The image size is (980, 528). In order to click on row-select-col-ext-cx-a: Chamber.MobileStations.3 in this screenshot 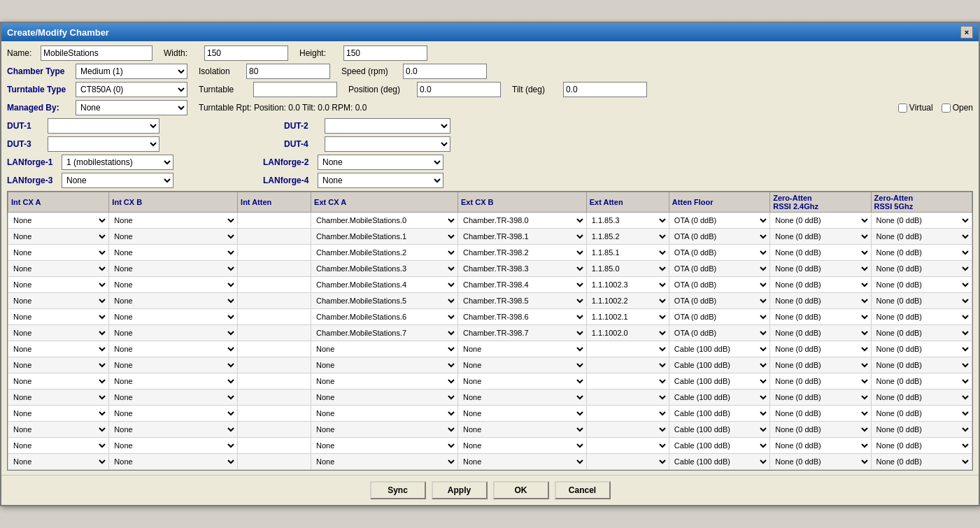, I will do `click(385, 269)`.